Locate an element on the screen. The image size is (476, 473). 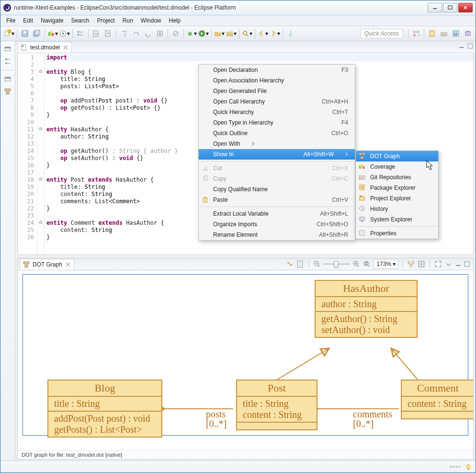
ctx-extract-local-variable: Extract Local VariableAlt+Shift+L is located at coordinates (277, 214).